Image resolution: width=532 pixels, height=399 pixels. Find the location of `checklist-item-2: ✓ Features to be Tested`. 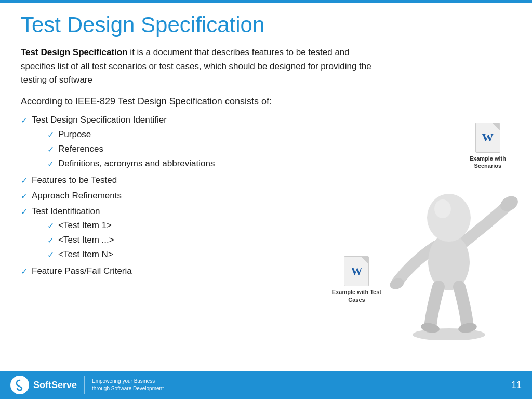

checklist-item-2: ✓ Features to be Tested is located at coordinates (177, 180).